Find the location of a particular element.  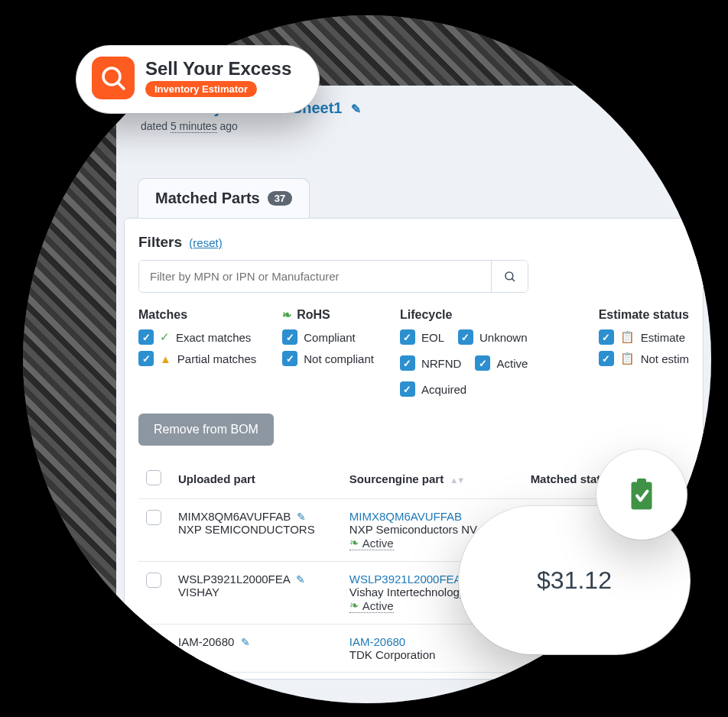

app-logo is located at coordinates (113, 78).